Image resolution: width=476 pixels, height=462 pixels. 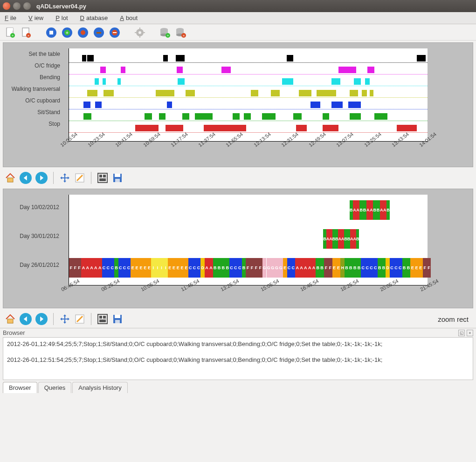 What do you see at coordinates (62, 7) in the screenshot?
I see `window-title: qADLserver04.py` at bounding box center [62, 7].